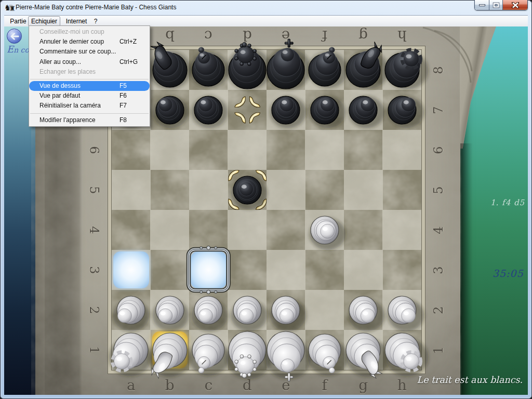 This screenshot has width=532, height=399. I want to click on rank-label-right-3: 3, so click(438, 270).